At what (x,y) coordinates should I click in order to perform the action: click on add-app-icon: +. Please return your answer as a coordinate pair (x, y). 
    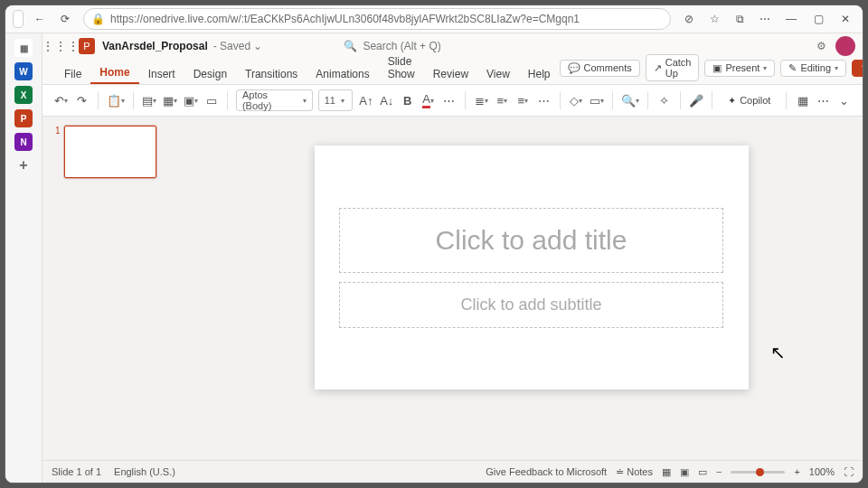
    Looking at the image, I should click on (24, 165).